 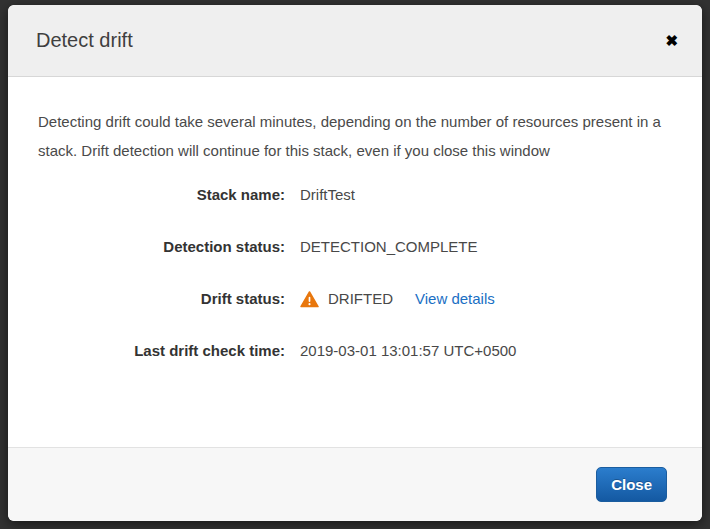 What do you see at coordinates (486, 299) in the screenshot?
I see `drift-status-value-group: DRIFTED View details` at bounding box center [486, 299].